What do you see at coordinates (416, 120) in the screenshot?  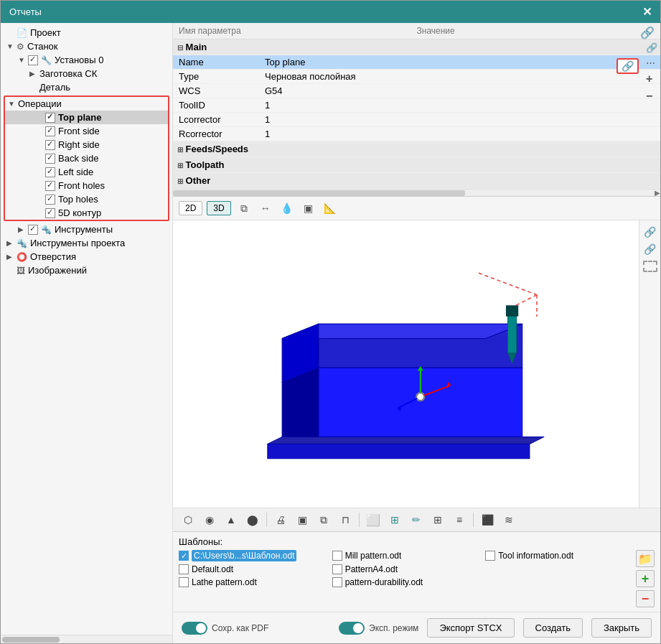 I see `props-row-lcorrector: Lcorrector 1` at bounding box center [416, 120].